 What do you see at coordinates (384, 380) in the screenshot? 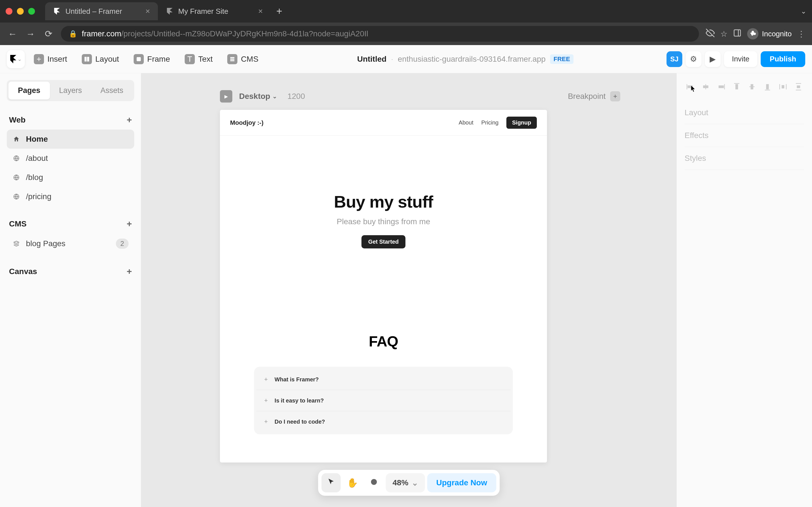
I see `faq-item: + What is Framer?` at bounding box center [384, 380].